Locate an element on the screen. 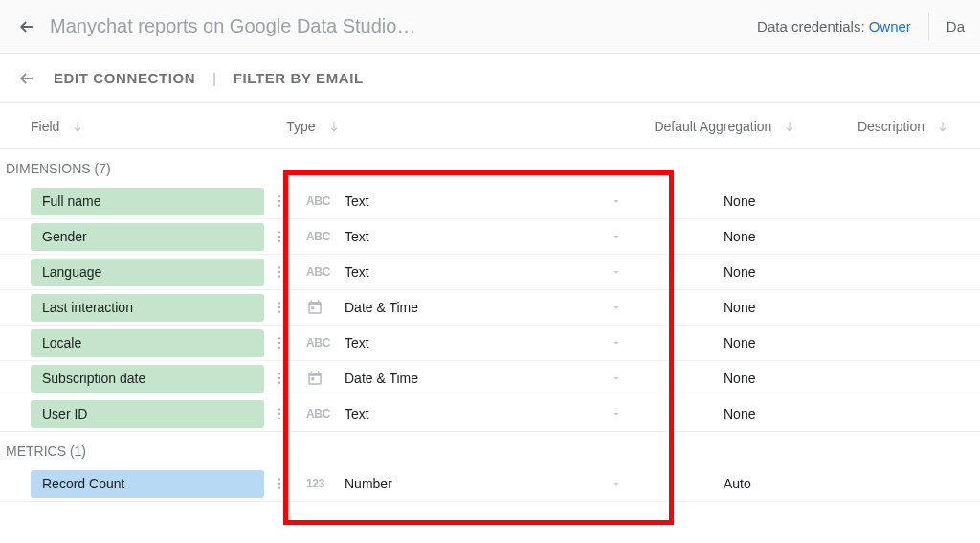 The image size is (980, 543). field-chip: Record Count is located at coordinates (147, 485).